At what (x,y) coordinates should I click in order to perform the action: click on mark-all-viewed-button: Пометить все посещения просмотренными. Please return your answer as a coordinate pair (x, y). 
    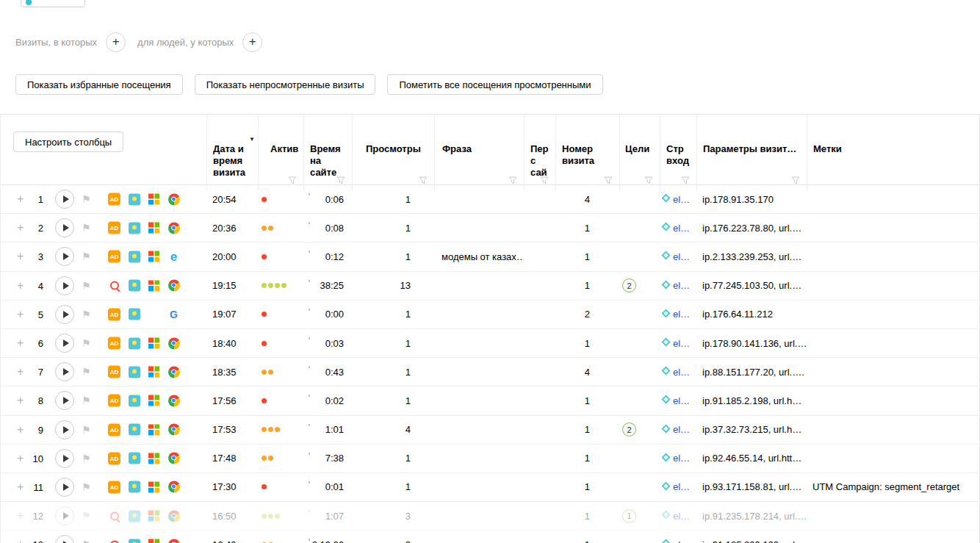
    Looking at the image, I should click on (495, 84).